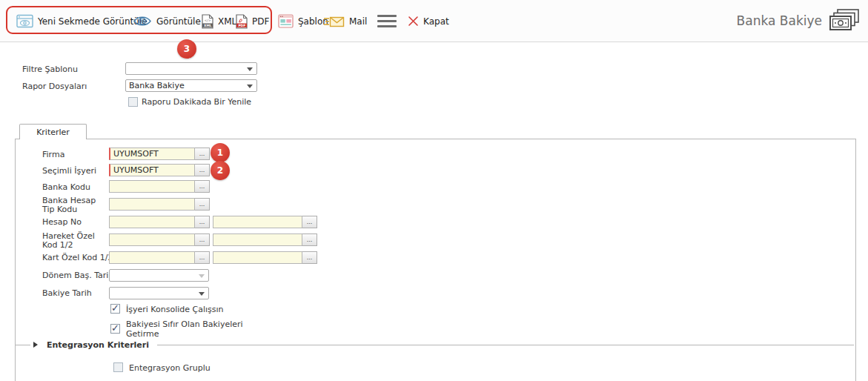 Image resolution: width=868 pixels, height=381 pixels. I want to click on firma-lookup-button: ..., so click(202, 154).